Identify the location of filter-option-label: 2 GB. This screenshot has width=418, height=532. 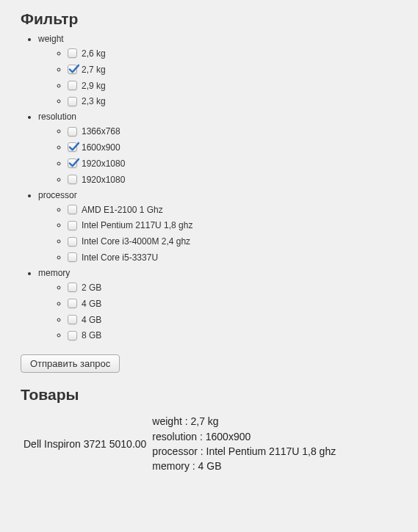
(91, 288).